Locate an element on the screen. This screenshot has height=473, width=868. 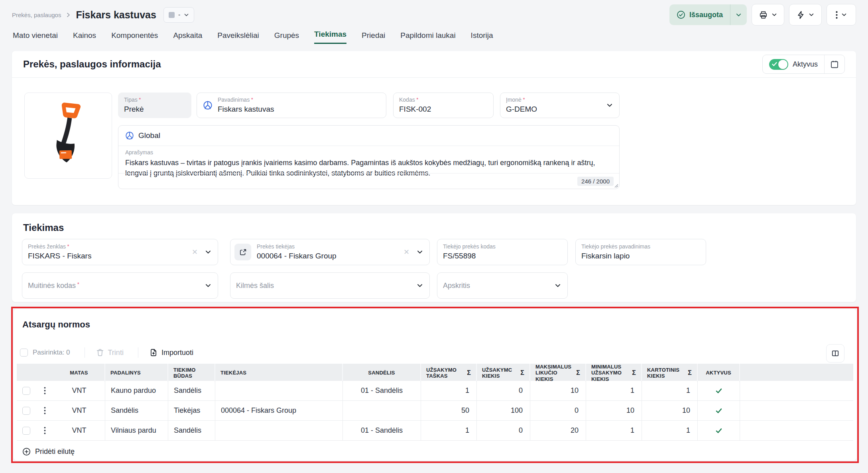
brand-field: Prekės ženklas FISKARS - Fiskars ✕ is located at coordinates (120, 252).